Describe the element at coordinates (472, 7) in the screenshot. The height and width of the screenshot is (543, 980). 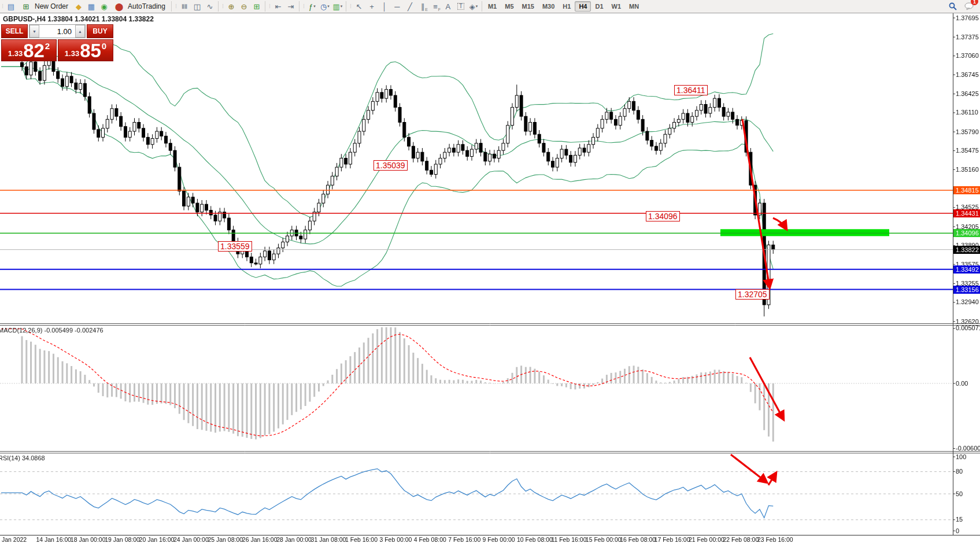
I see `arrows-icon: ◈` at that location.